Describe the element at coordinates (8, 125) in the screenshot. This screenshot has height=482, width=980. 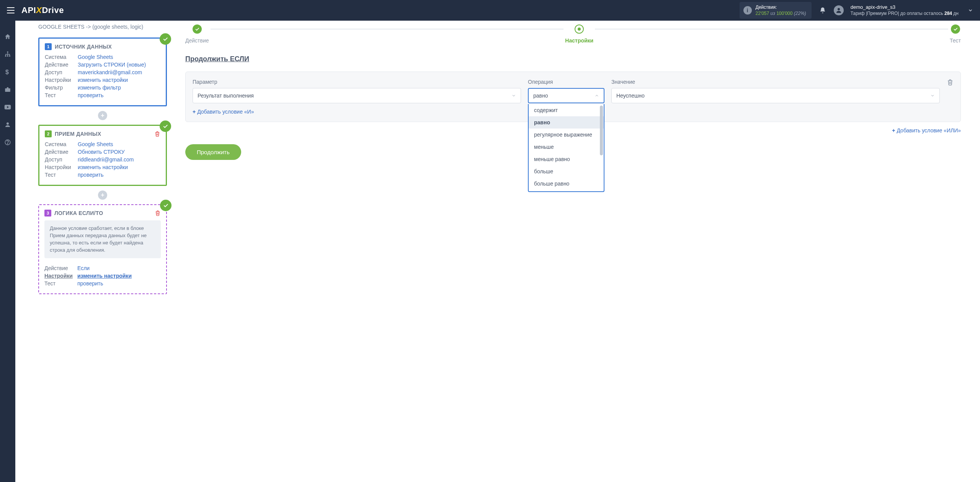
I see `user-icon` at that location.